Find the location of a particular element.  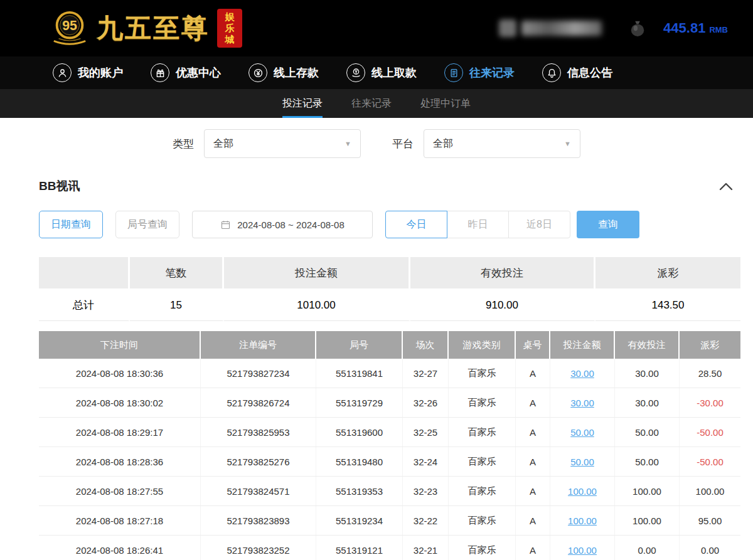

nav-item-records: 往来记录 is located at coordinates (479, 73).